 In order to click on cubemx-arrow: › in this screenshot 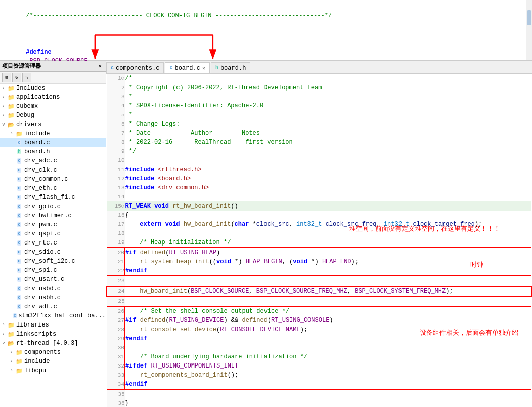, I will do `click(4, 106)`.